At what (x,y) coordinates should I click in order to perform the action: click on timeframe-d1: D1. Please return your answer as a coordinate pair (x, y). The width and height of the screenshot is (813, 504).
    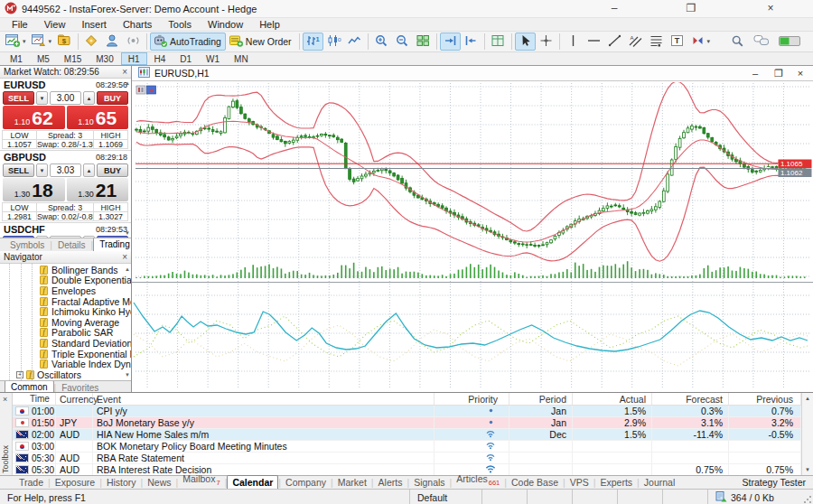
    Looking at the image, I should click on (186, 59).